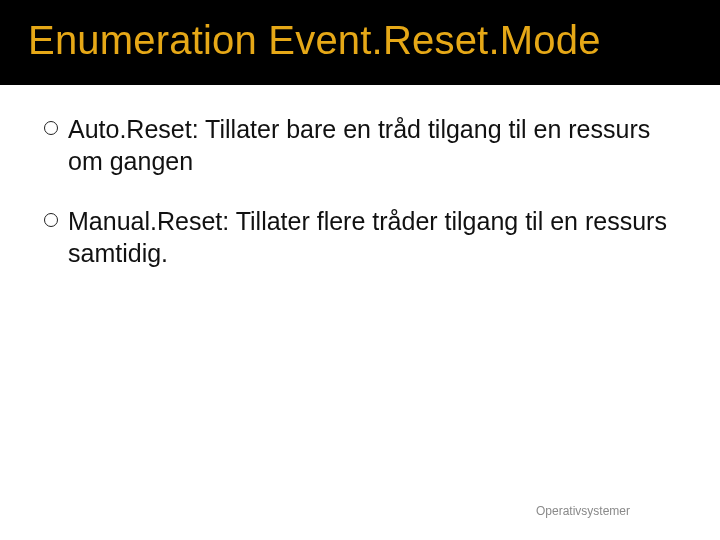  I want to click on footer-text: Operativsystemer, so click(583, 511).